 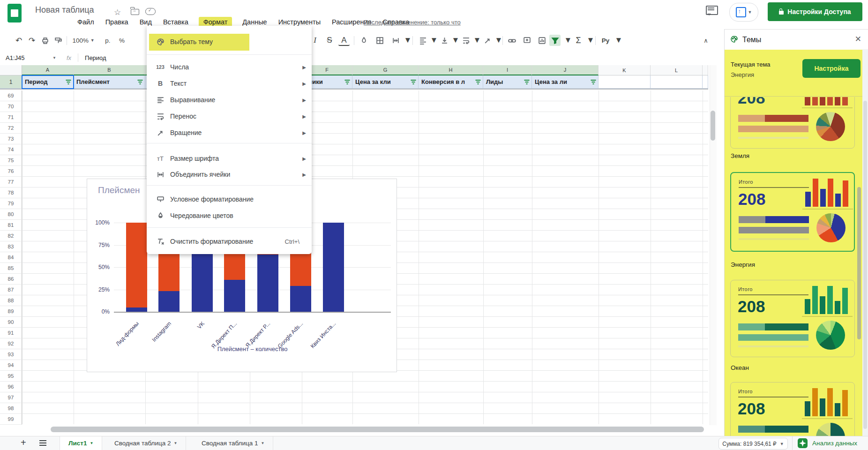 I want to click on menu-item-4: Выравнивание▶, so click(x=229, y=100).